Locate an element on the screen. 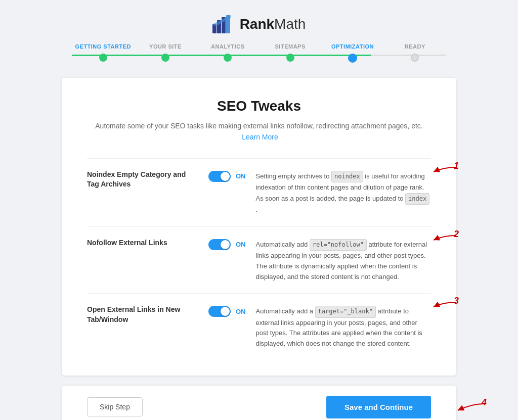  logo-text: RankMath is located at coordinates (273, 24).